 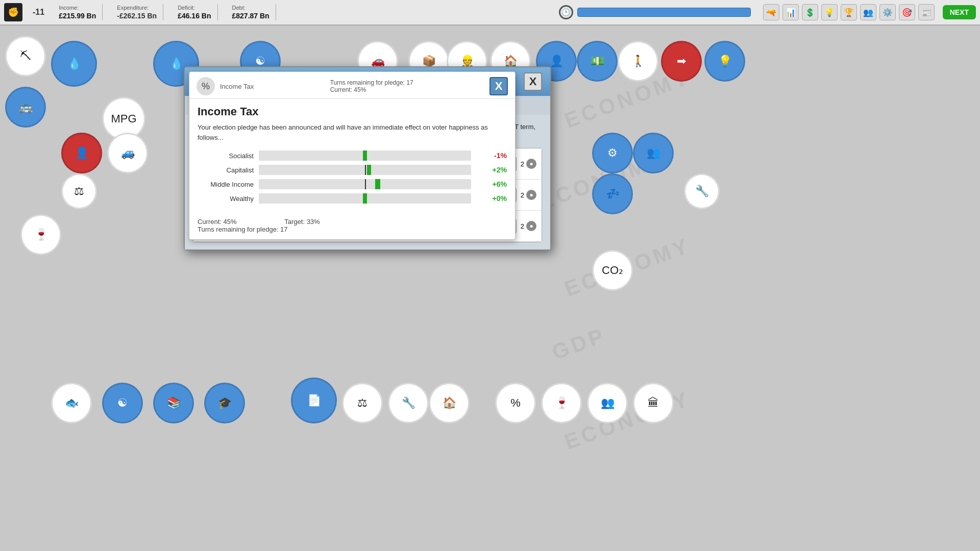 What do you see at coordinates (194, 8) in the screenshot?
I see `deficit-label: Deficit:` at bounding box center [194, 8].